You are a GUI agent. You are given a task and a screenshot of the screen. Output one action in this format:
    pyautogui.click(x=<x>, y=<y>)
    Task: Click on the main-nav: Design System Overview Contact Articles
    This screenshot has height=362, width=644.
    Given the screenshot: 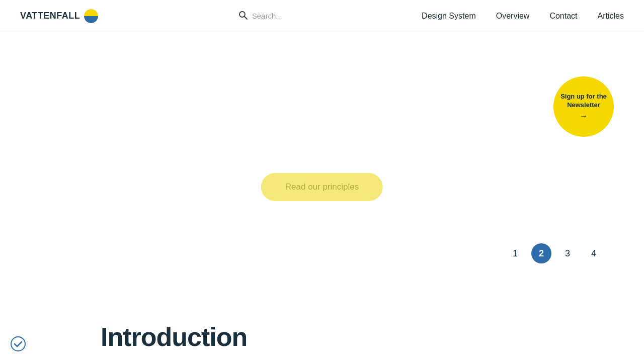 What is the action you would take?
    pyautogui.click(x=523, y=16)
    